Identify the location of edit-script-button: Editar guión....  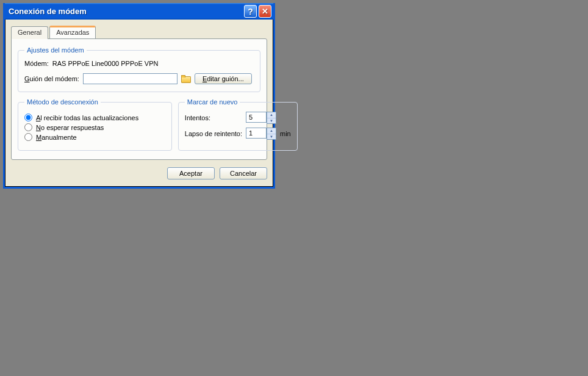
(223, 79).